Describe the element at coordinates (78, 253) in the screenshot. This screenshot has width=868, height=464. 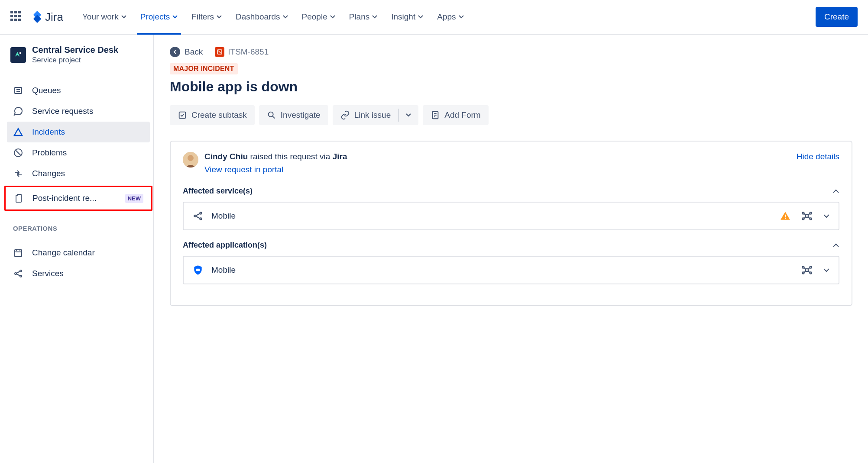
I see `sidebar-item-change-calendar: Change calendar` at that location.